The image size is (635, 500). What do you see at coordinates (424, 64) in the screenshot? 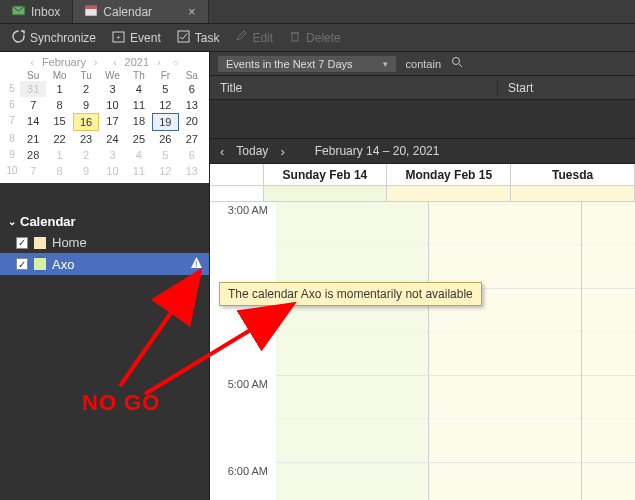
I see `filter-contain-label: contain` at bounding box center [424, 64].